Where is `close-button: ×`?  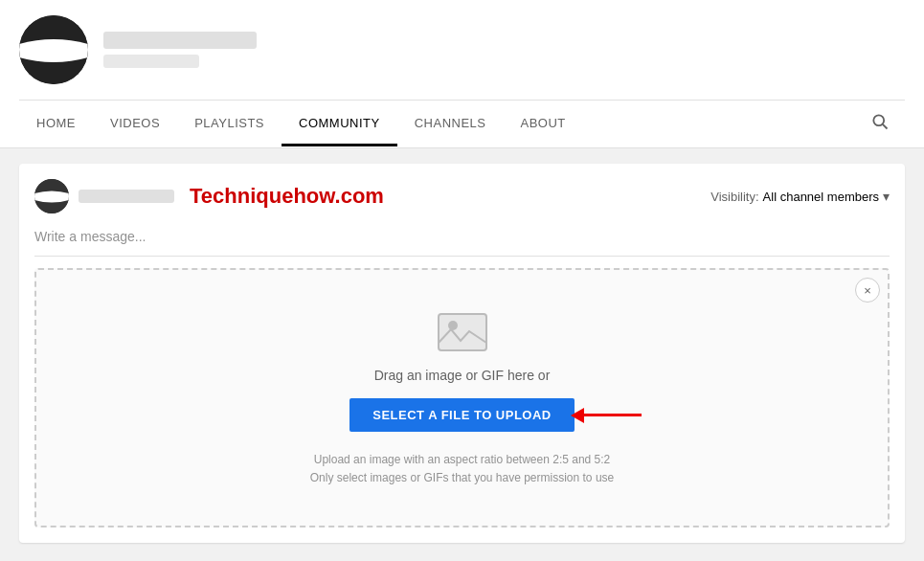
close-button: × is located at coordinates (868, 290).